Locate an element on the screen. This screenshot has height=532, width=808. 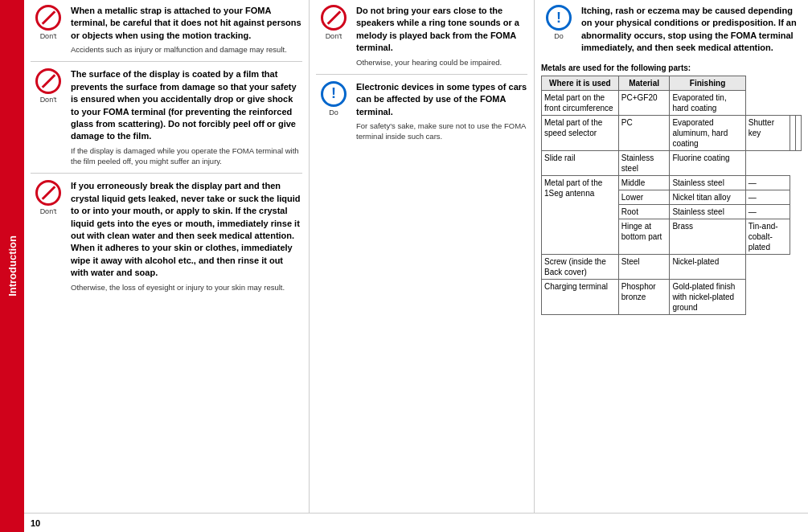
table-row-antenna-middle: Metal part of the 1Seg antenna Middle St… is located at coordinates (672, 182).